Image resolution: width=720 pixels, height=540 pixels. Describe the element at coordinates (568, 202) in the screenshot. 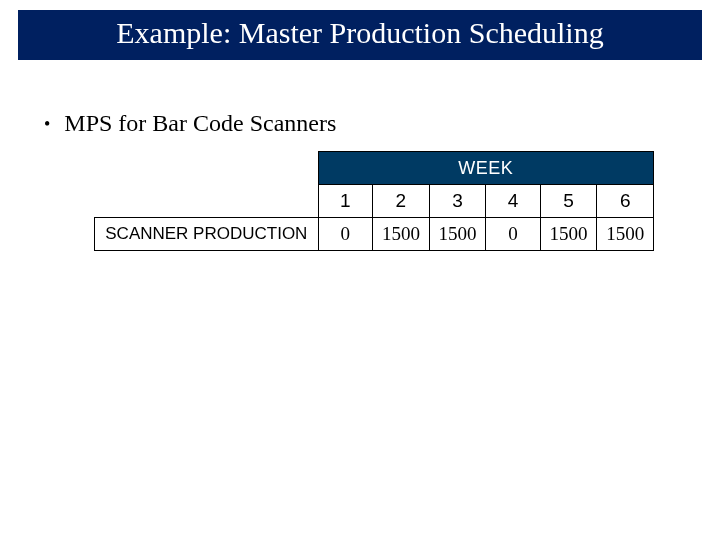

I see `week-col-5: 5` at that location.